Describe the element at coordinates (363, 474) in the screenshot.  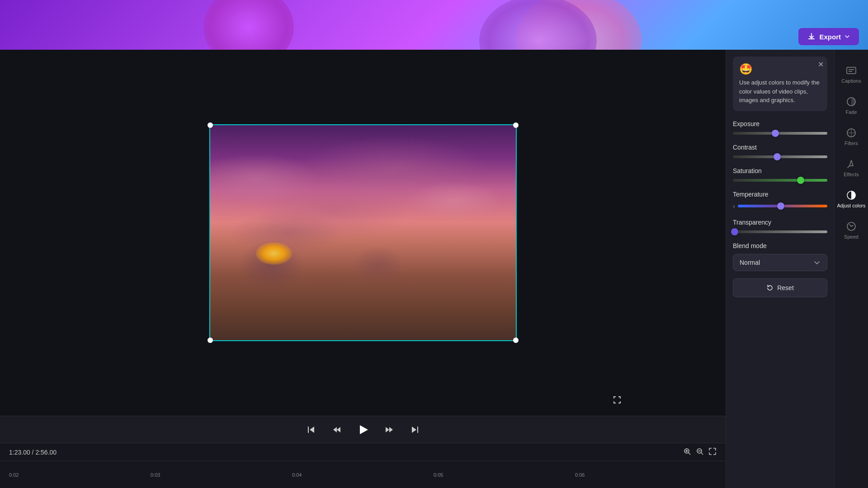
I see `timeline-ruler: 0:02 0:03 0:04 0:05 0:06` at that location.